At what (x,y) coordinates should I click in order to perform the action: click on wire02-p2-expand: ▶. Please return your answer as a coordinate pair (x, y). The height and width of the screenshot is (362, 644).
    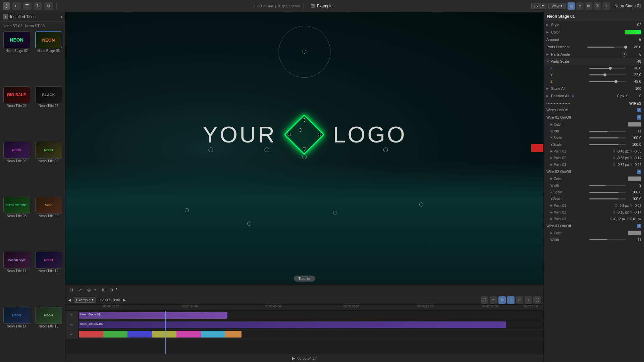
    Looking at the image, I should click on (551, 212).